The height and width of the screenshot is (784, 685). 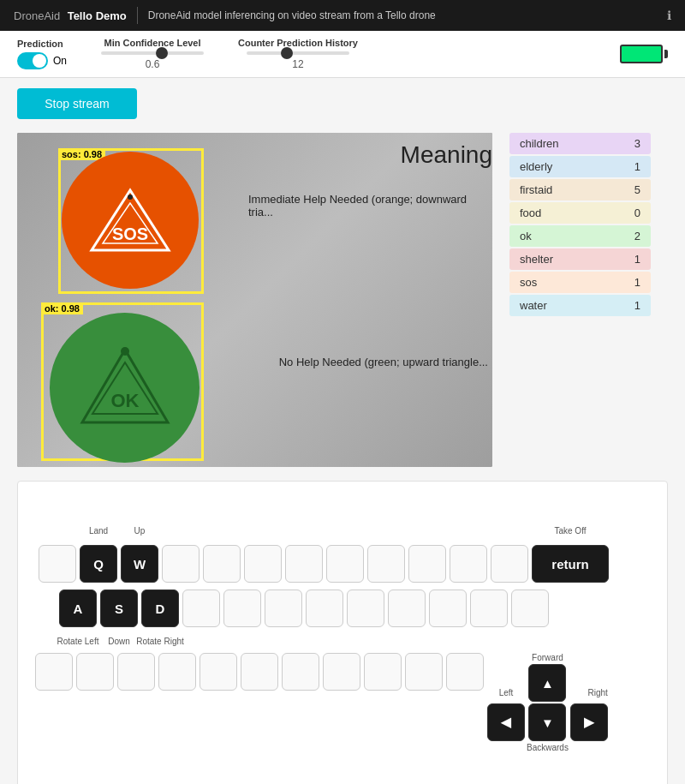 I want to click on prediction-row: firstaid5, so click(x=581, y=190).